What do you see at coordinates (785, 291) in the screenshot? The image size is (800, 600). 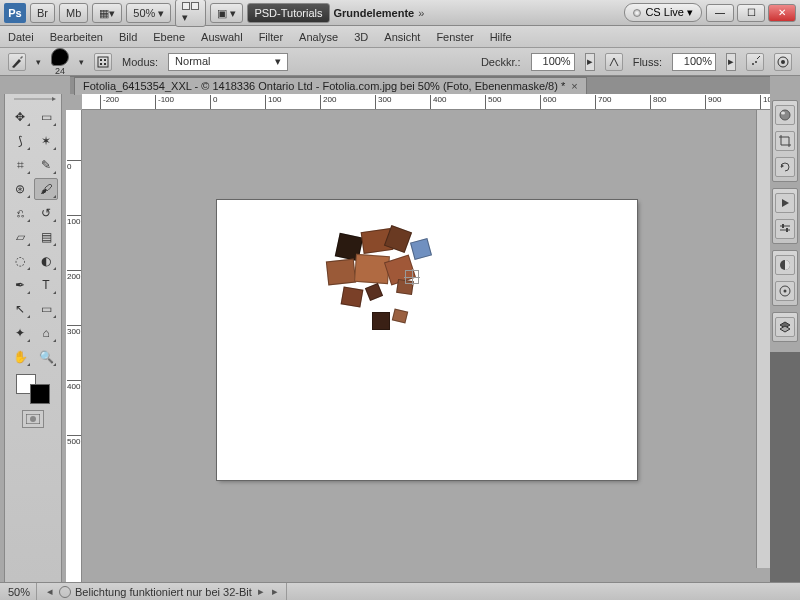 I see `reticle-icon` at bounding box center [785, 291].